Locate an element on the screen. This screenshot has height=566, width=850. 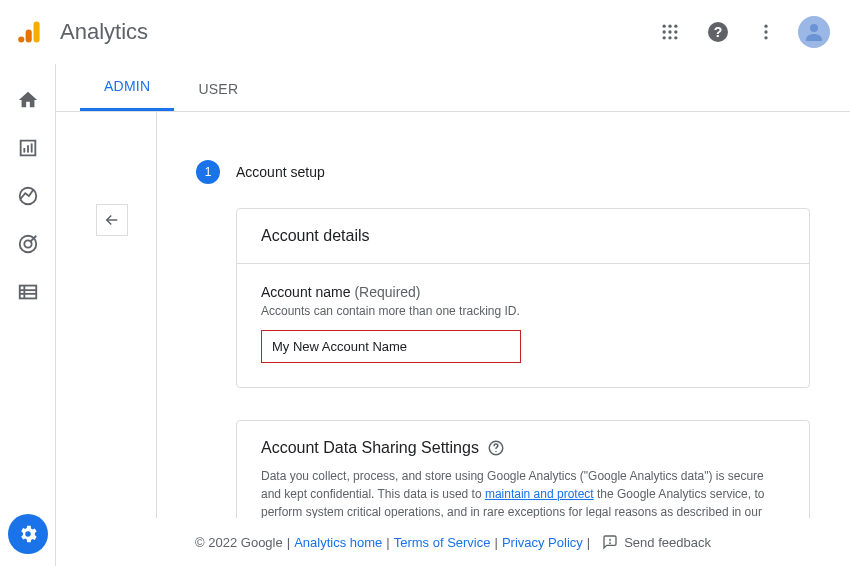
analytics-logo-icon is located at coordinates (30, 32).